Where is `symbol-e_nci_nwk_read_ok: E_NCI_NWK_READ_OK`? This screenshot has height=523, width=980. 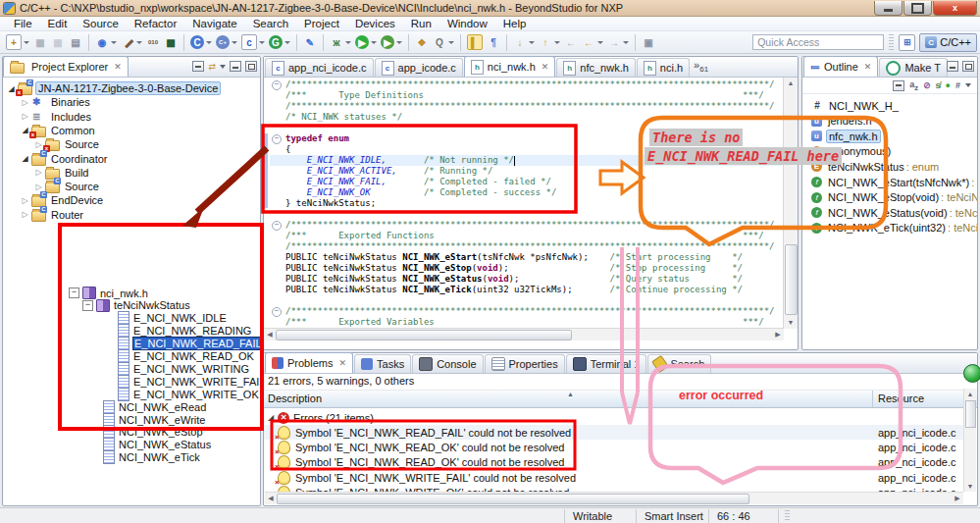
symbol-e_nci_nwk_read_ok: E_NCI_NWK_READ_OK is located at coordinates (186, 357).